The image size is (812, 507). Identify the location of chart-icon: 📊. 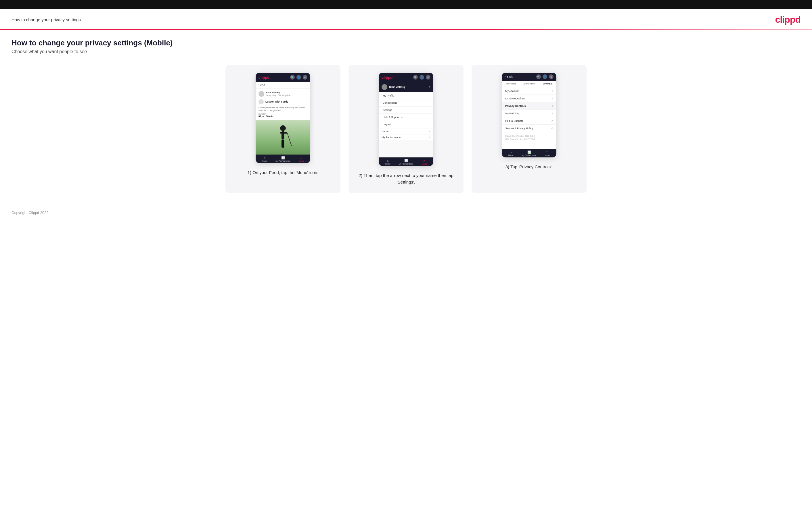
(283, 158).